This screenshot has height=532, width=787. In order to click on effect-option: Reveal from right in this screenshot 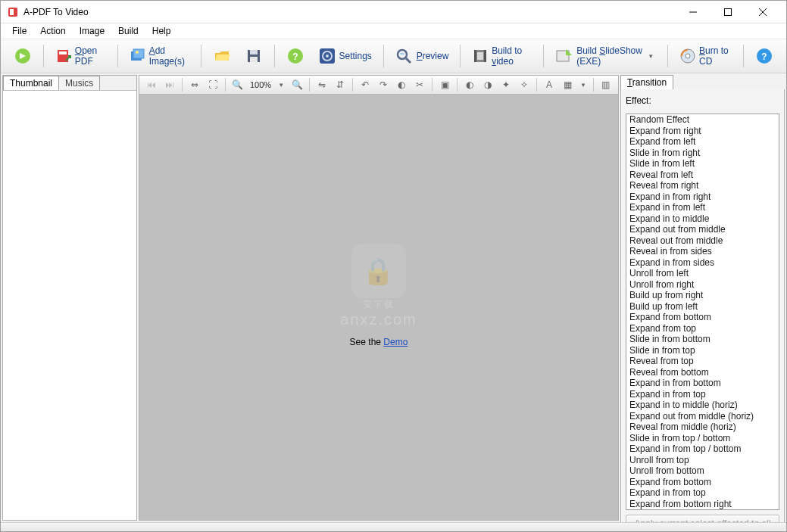, I will do `click(703, 186)`.